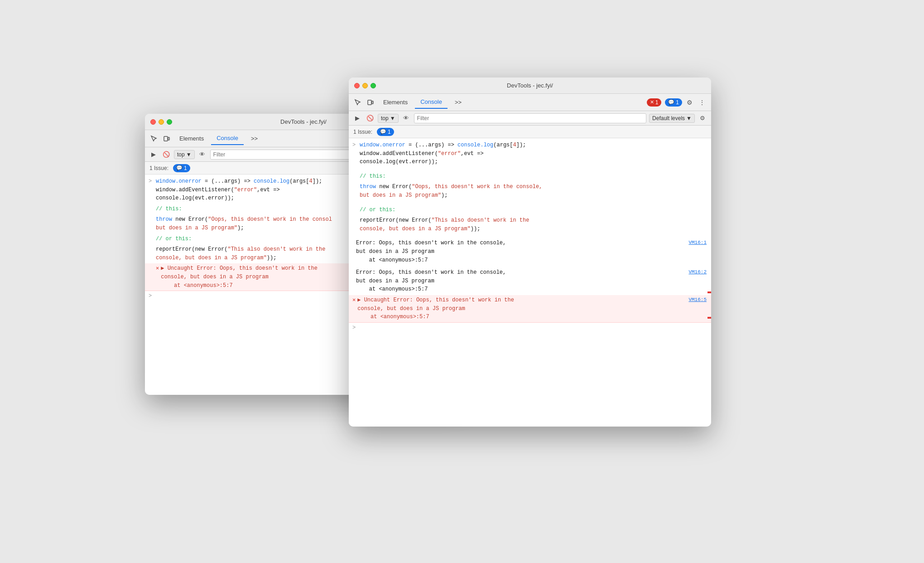 Image resolution: width=924 pixels, height=563 pixels. Describe the element at coordinates (358, 102) in the screenshot. I see `inspect-icon-front` at that location.